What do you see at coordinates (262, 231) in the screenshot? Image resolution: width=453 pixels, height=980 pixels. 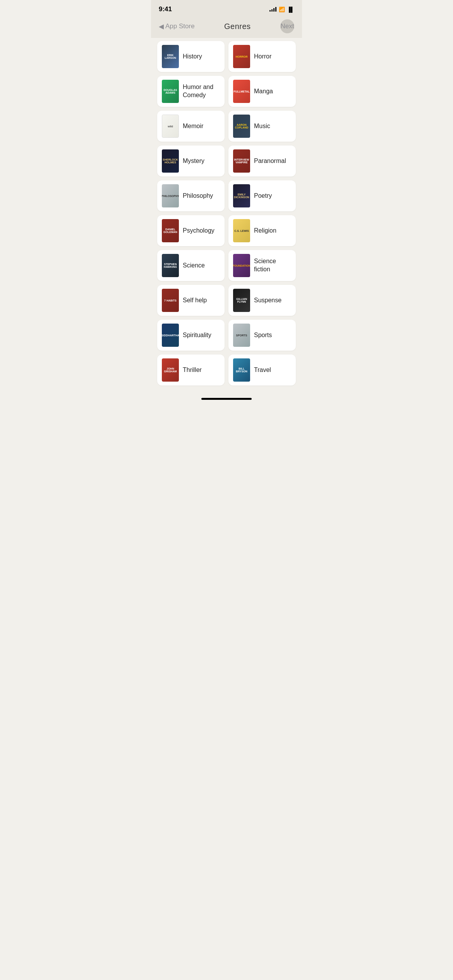 I see `genre-card-religion: C.S. LEWISReligion` at bounding box center [262, 231].